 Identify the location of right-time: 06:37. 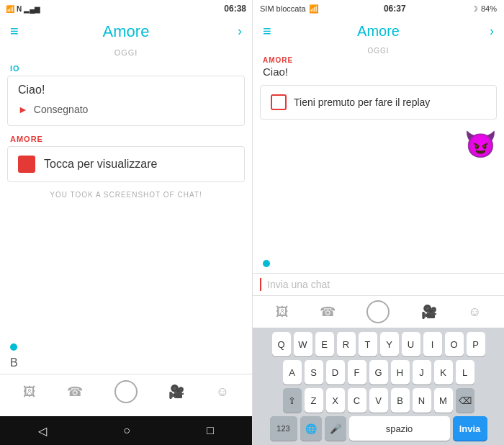
(395, 9).